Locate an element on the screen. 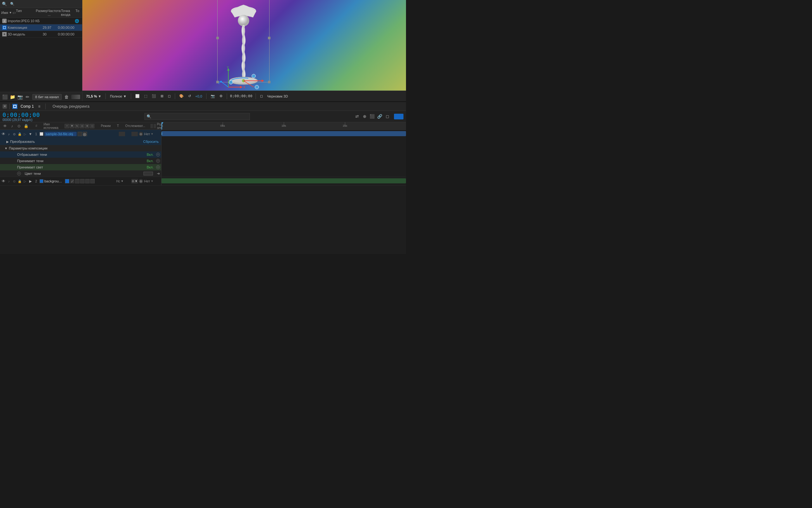  accepts-light-stopwatch: ⊙ is located at coordinates (158, 167).